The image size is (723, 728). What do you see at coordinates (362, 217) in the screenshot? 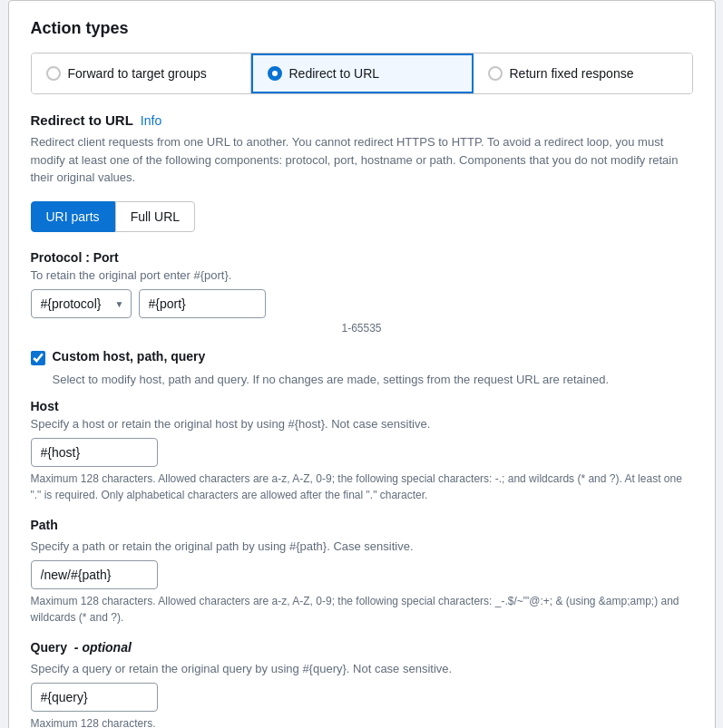
I see `tabs-row: URI parts Full URL` at bounding box center [362, 217].